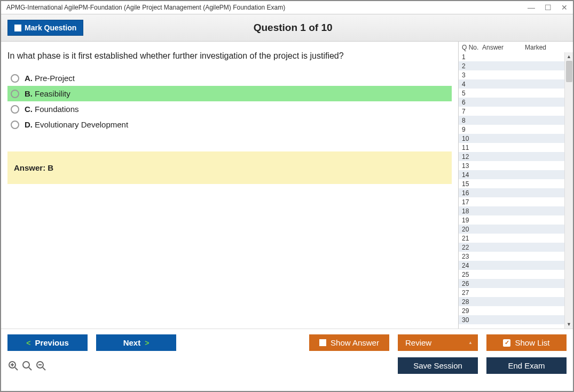 The image size is (574, 392). Describe the element at coordinates (146, 7) in the screenshot. I see `window-title: APMG-International AgilePM-Foundation (A…` at that location.